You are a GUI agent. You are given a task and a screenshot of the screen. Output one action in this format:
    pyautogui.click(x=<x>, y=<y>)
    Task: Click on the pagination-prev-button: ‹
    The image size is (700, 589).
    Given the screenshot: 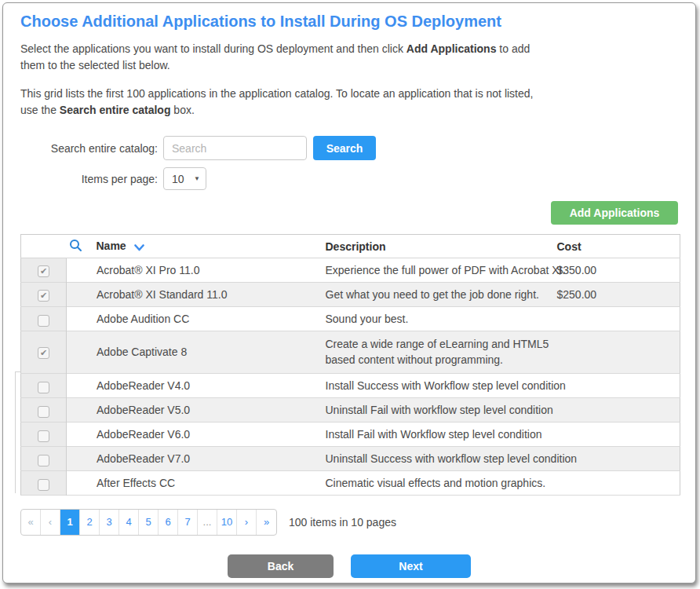 What is the action you would take?
    pyautogui.click(x=50, y=522)
    